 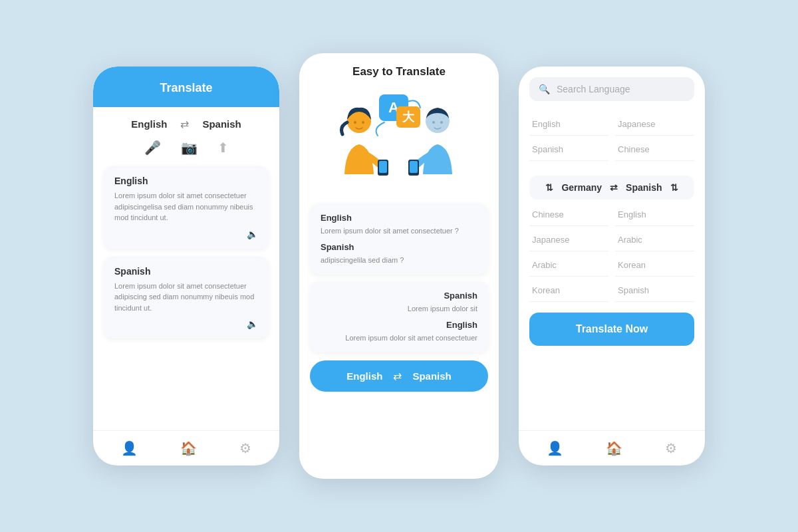 I want to click on bottom-swap-icon: ⇄, so click(x=398, y=376).